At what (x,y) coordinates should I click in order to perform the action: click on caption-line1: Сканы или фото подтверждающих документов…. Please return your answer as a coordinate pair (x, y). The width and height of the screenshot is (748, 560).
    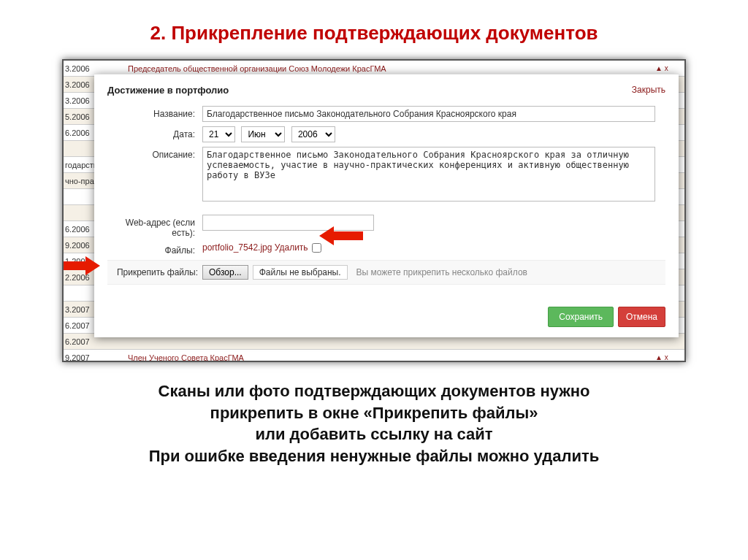
    Looking at the image, I should click on (374, 391).